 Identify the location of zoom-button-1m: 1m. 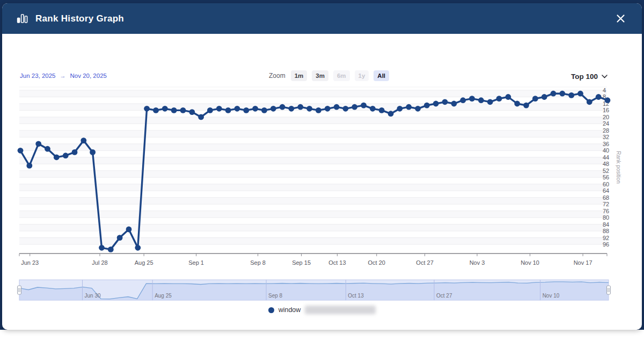
(299, 76).